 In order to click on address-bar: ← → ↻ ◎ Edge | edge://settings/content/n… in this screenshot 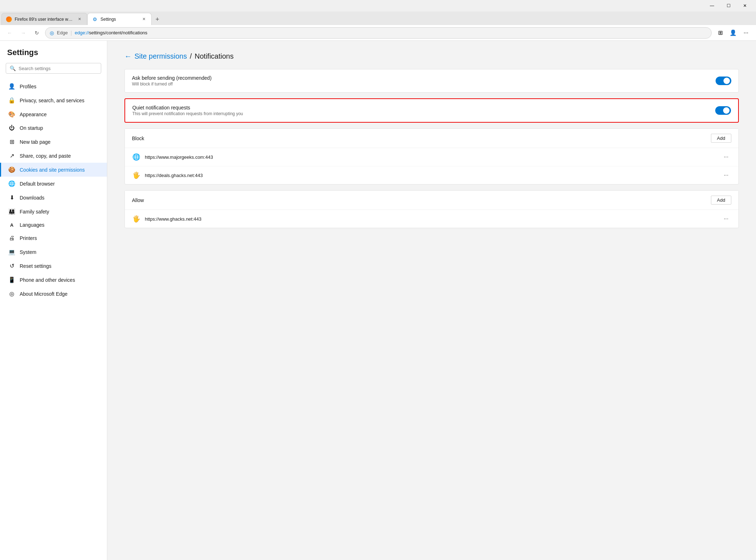, I will do `click(378, 33)`.